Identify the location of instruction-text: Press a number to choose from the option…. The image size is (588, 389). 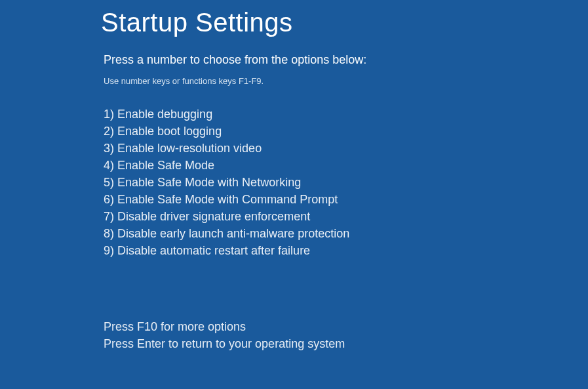
(346, 60).